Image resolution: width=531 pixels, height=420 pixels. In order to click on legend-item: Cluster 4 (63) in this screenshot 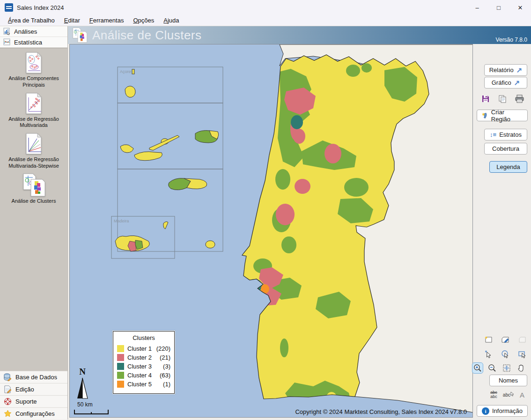, I will do `click(144, 376)`.